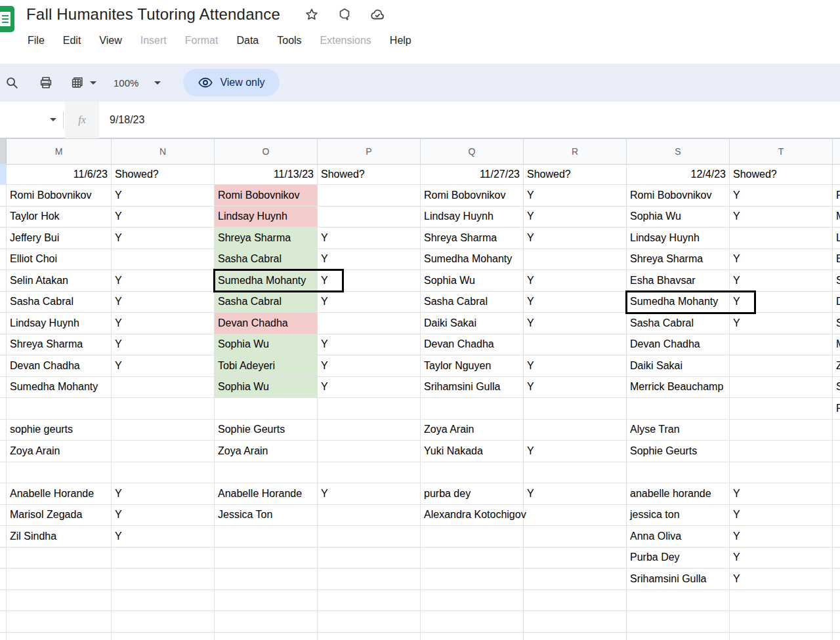  I want to click on cell-S18: Anna Oliva, so click(679, 536).